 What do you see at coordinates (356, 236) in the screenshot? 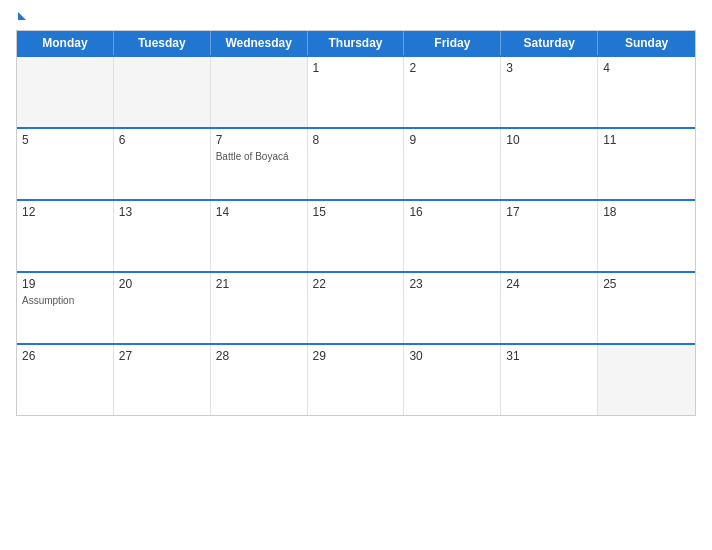
I see `cal-cell: 15` at bounding box center [356, 236].